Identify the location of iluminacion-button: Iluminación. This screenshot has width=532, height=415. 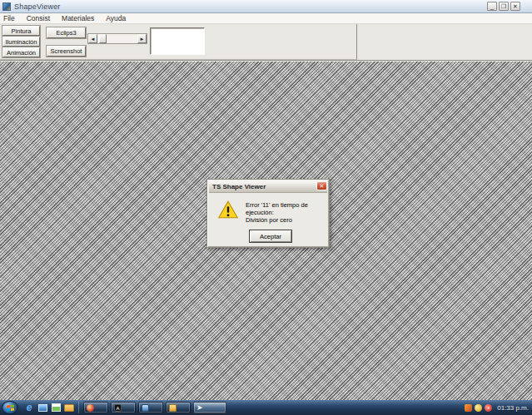
(22, 42).